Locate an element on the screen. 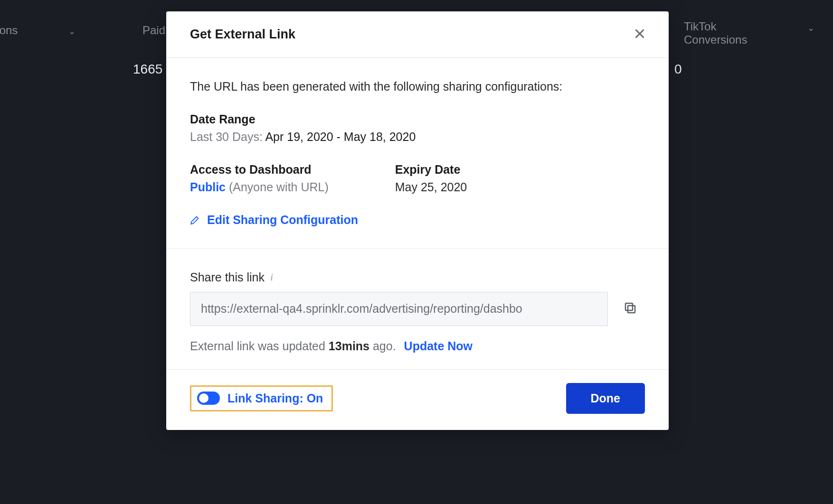  access-column: Access to Dashboard Public (Anyone with … is located at coordinates (259, 178).